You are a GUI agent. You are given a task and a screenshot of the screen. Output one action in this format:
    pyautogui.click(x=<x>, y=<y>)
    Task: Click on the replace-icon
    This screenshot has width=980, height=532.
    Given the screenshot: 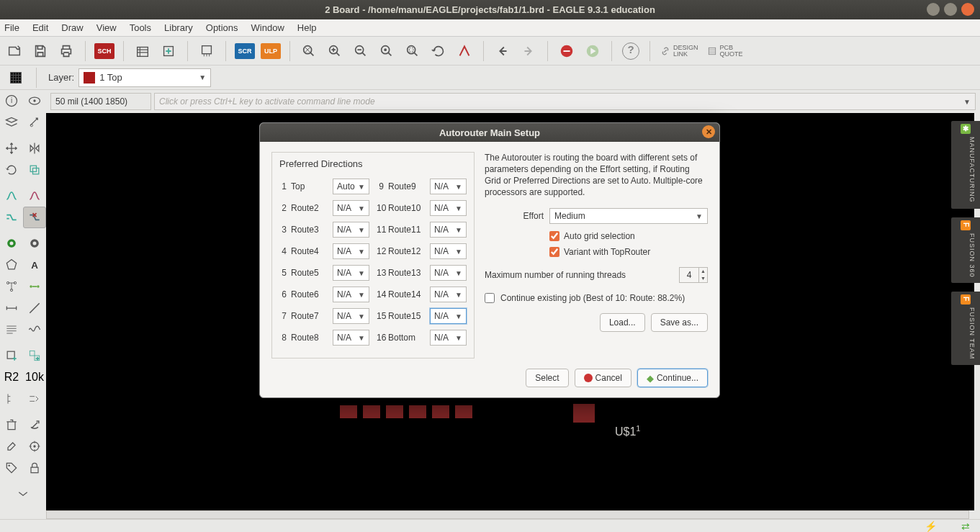 What is the action you would take?
    pyautogui.click(x=35, y=356)
    